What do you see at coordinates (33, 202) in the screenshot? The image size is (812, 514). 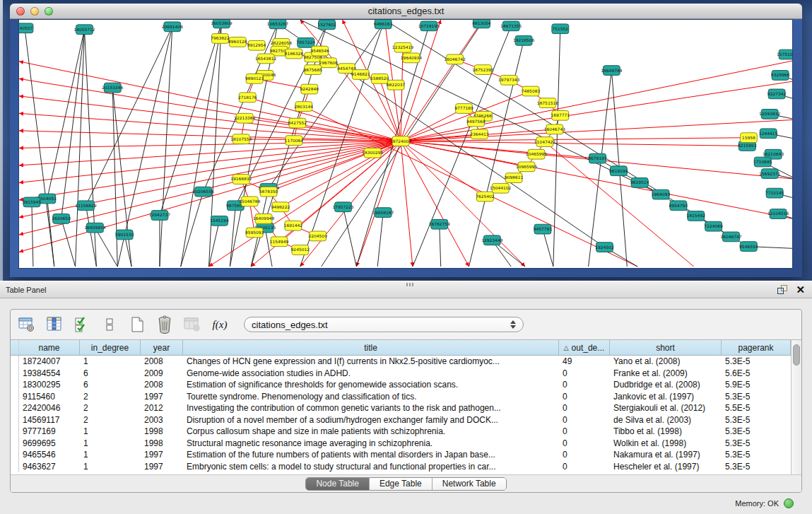 I see `graph-node: 3915945` at bounding box center [33, 202].